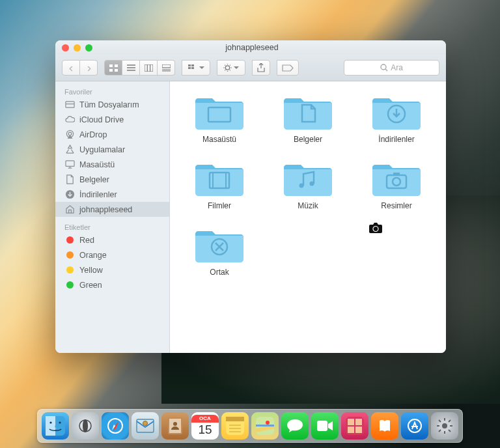 This screenshot has height=448, width=500. What do you see at coordinates (295, 426) in the screenshot?
I see `dock-messages` at bounding box center [295, 426].